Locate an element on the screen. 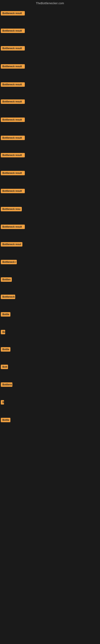 The width and height of the screenshot is (100, 644). bottleneck-badge-13: Bottleneck result is located at coordinates (13, 227).